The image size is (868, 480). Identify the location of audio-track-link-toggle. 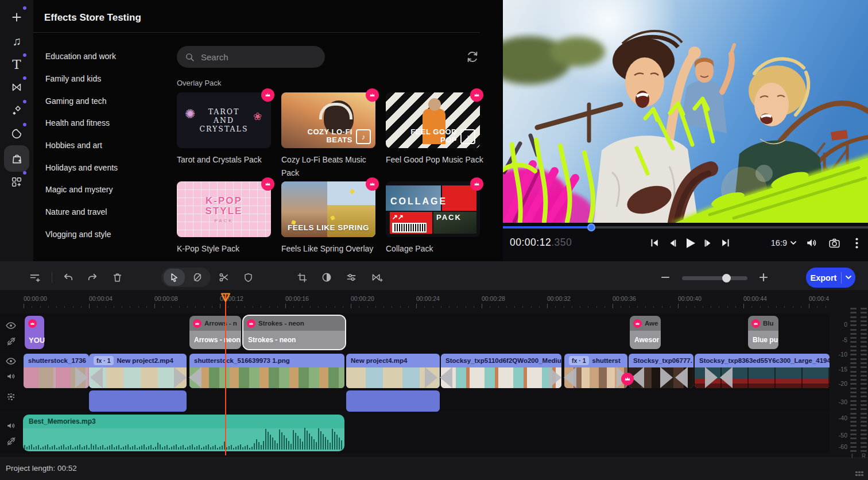
(11, 441).